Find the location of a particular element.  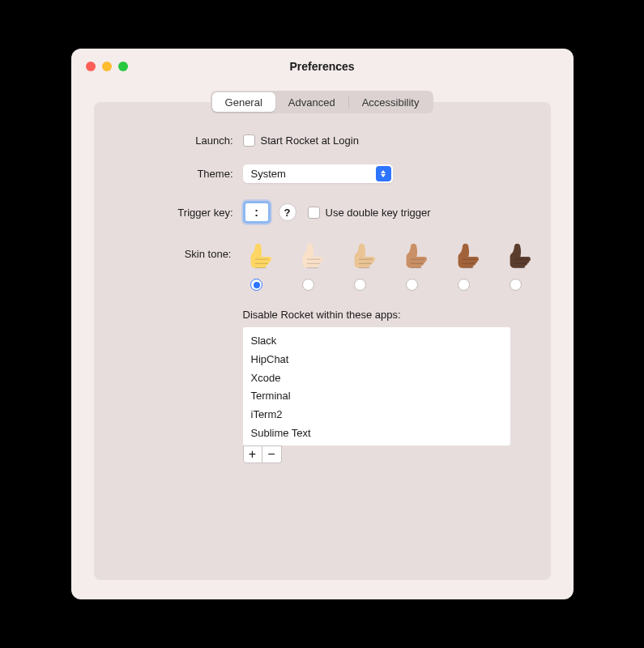

list-item: Slack is located at coordinates (377, 342).